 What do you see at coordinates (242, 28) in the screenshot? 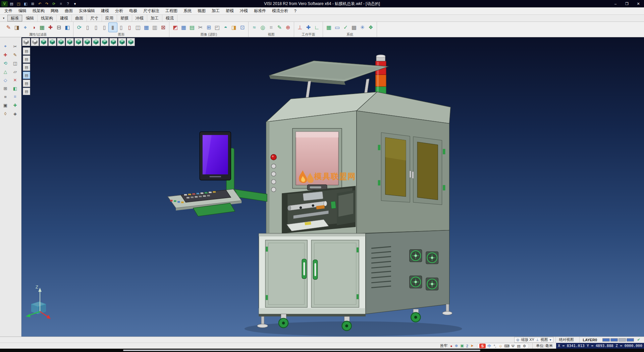
I see `image-box-icon: ⊡` at bounding box center [242, 28].